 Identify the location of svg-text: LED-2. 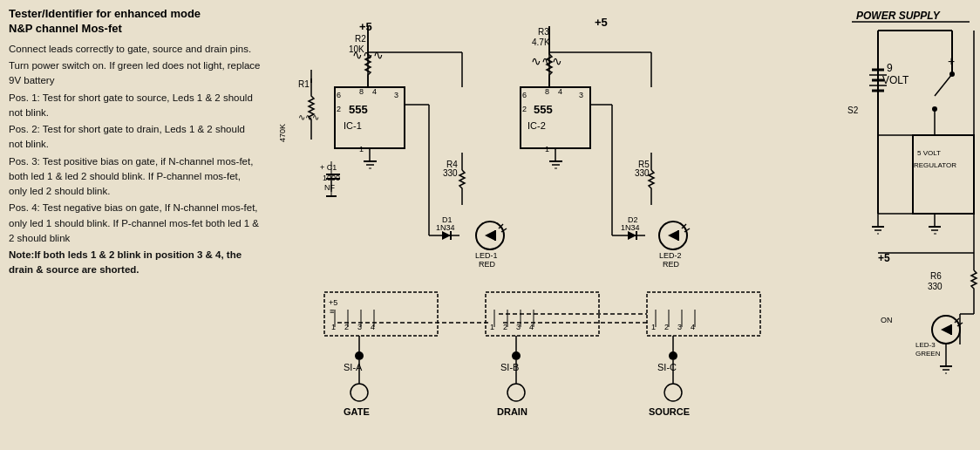
(670, 256).